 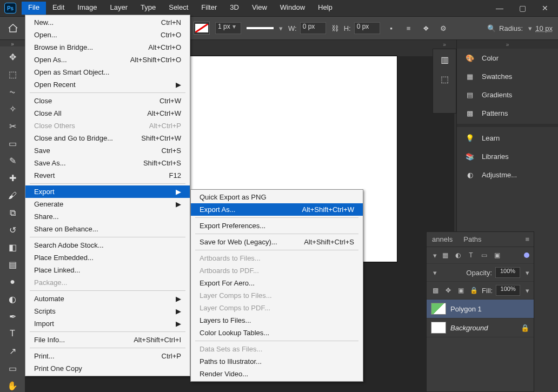 I want to click on tool-wand: ✧, so click(x=12, y=109).